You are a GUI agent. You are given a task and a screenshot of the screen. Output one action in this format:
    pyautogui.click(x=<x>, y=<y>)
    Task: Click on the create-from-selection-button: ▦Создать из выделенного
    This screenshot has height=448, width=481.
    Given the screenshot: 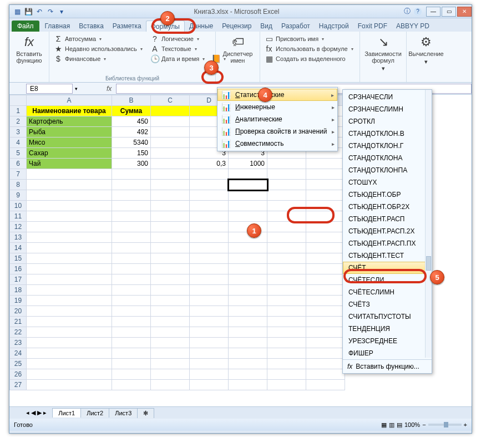 What is the action you would take?
    pyautogui.click(x=310, y=59)
    